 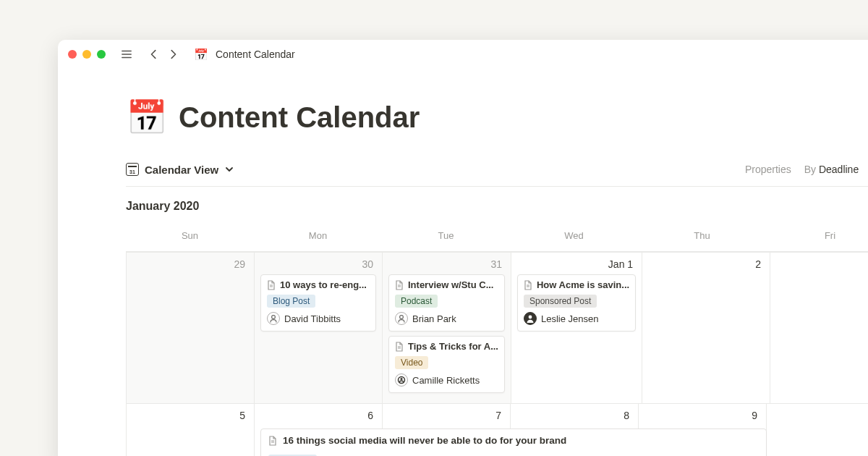 What do you see at coordinates (154, 54) in the screenshot?
I see `nav-back-button` at bounding box center [154, 54].